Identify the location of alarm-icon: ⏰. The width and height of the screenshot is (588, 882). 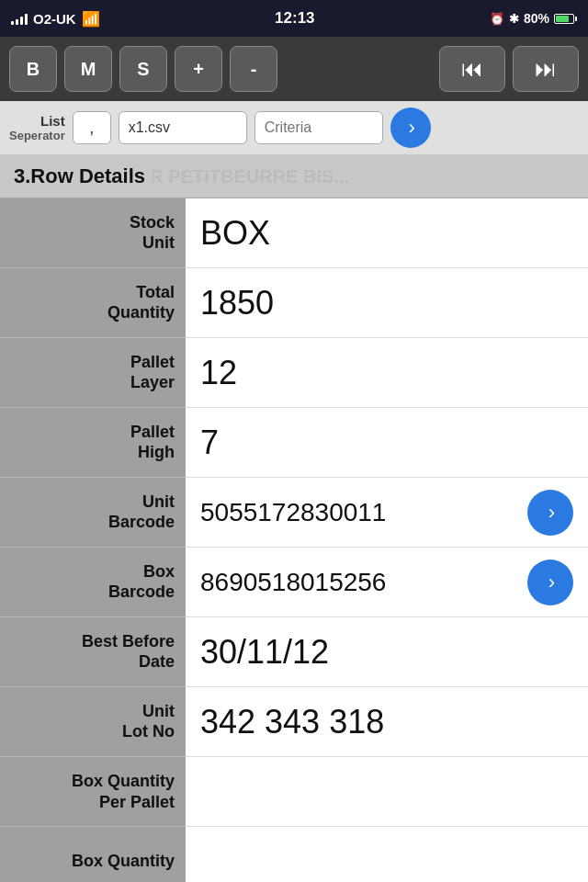
(497, 18).